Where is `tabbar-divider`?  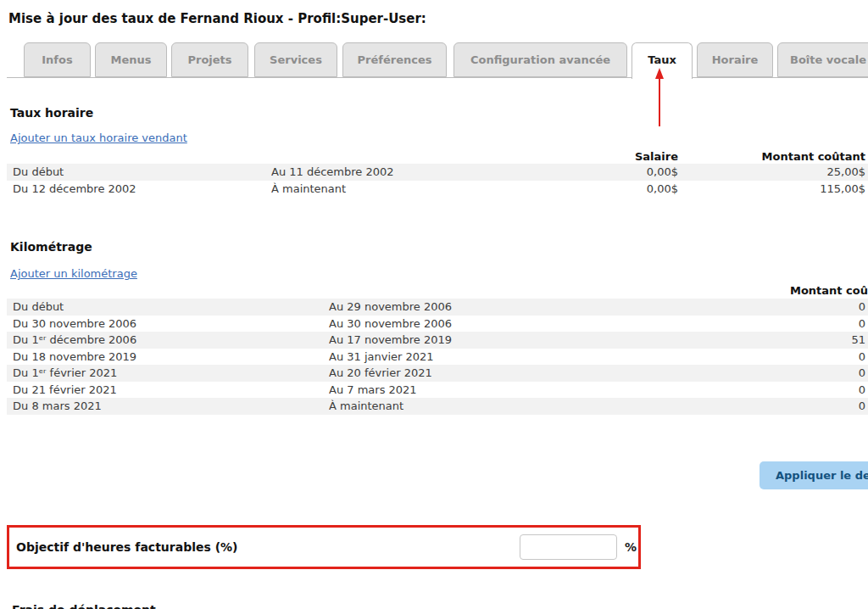
tabbar-divider is located at coordinates (437, 78).